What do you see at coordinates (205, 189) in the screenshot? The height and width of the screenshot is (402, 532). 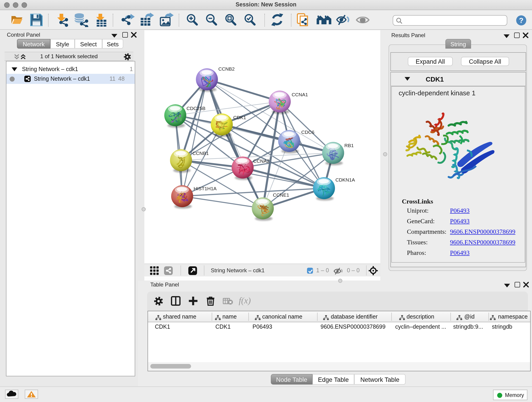 I see `svg-text: HIST1H1A` at bounding box center [205, 189].